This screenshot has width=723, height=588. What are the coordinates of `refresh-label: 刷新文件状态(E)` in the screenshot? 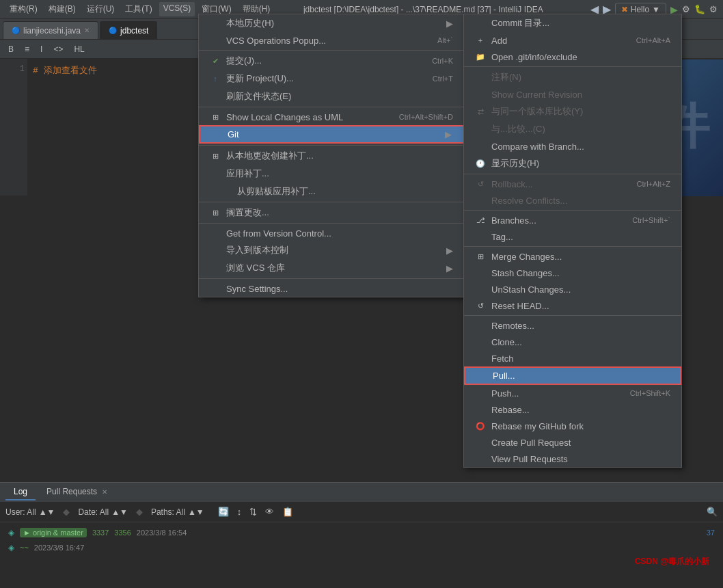 It's located at (258, 96).